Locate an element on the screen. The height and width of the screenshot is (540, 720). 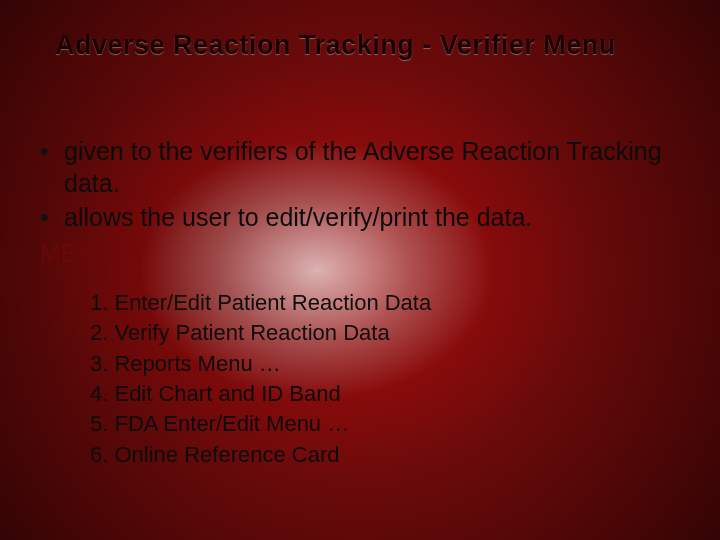
bullet-item: given to the verifiers of the Adverse Re… is located at coordinates (372, 167).